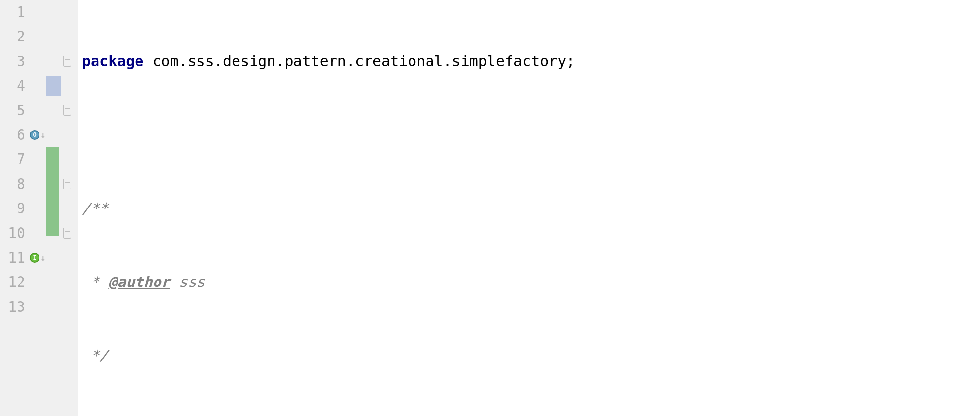 Image resolution: width=980 pixels, height=416 pixels. What do you see at coordinates (38, 135) in the screenshot?
I see `gutter-override-icon: O ↓` at bounding box center [38, 135].